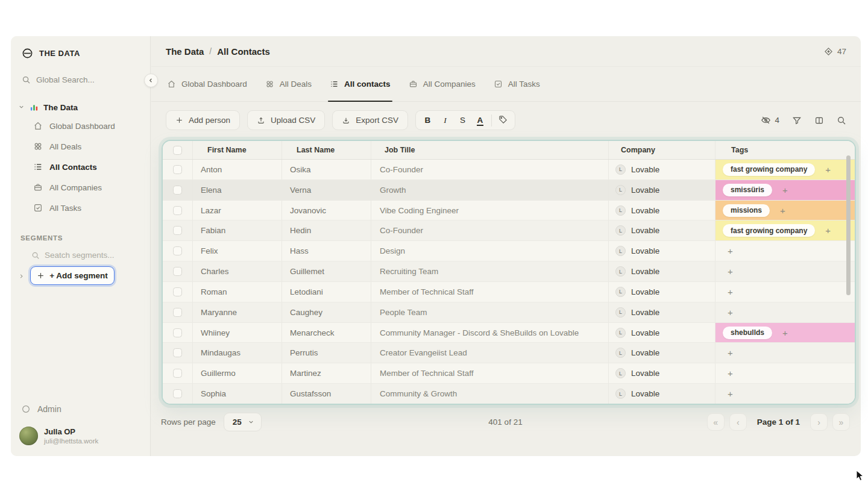 The height and width of the screenshot is (488, 868). Describe the element at coordinates (490, 251) in the screenshot. I see `cell-job-title: Design` at that location.